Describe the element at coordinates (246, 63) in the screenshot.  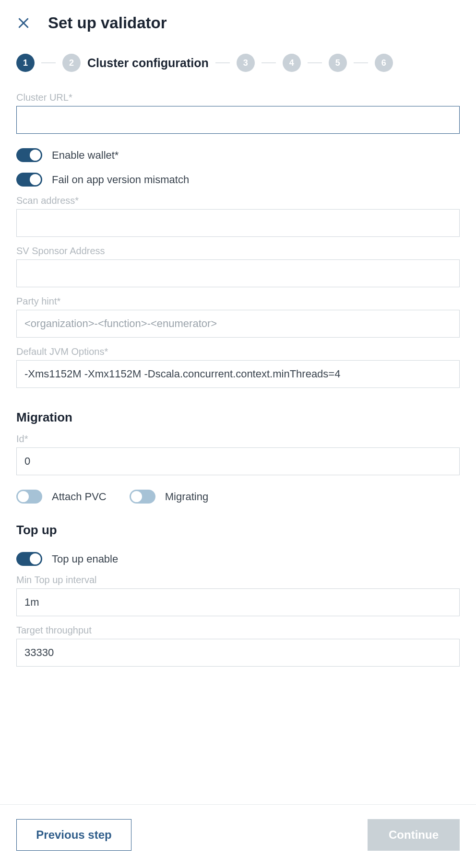
I see `step-3: 3` at that location.